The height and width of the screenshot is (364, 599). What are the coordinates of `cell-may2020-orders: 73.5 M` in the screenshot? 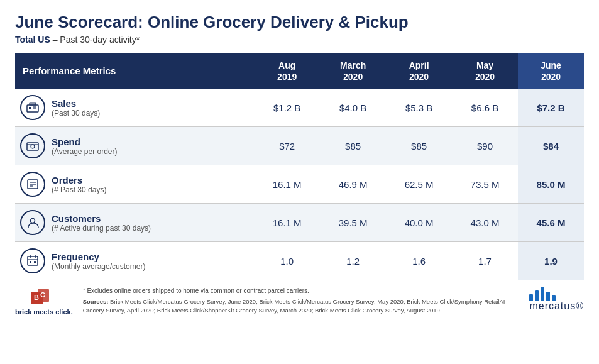 It's located at (485, 185).